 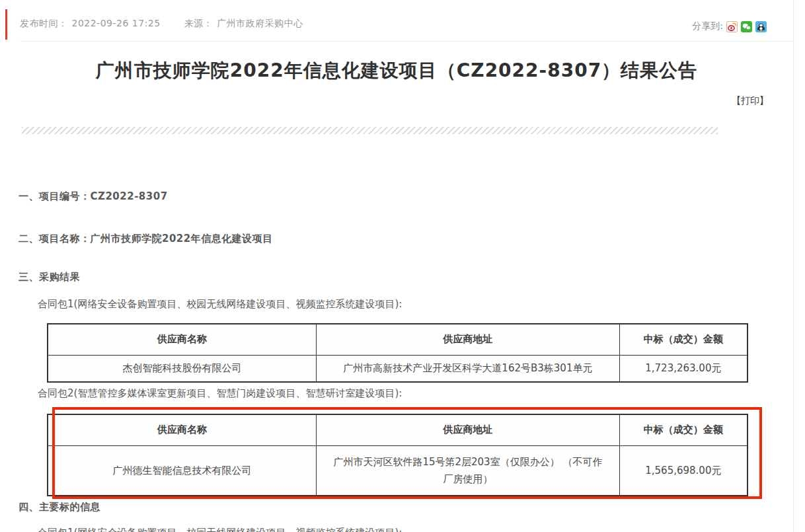 I want to click on section-procurement-result: 三、采购结果, so click(x=49, y=278).